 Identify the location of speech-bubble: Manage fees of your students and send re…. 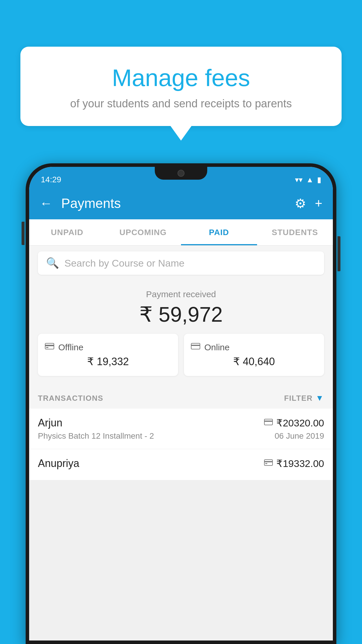
(181, 86).